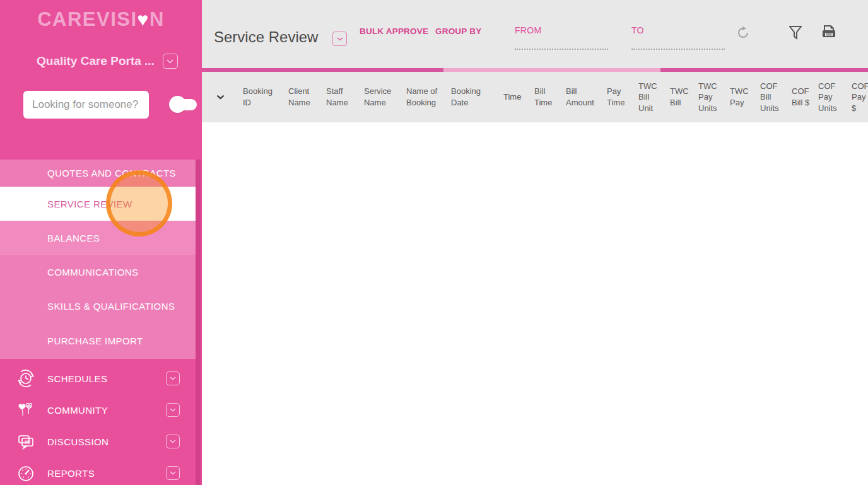  What do you see at coordinates (73, 238) in the screenshot?
I see `sidebar-item-label: BALANCES` at bounding box center [73, 238].